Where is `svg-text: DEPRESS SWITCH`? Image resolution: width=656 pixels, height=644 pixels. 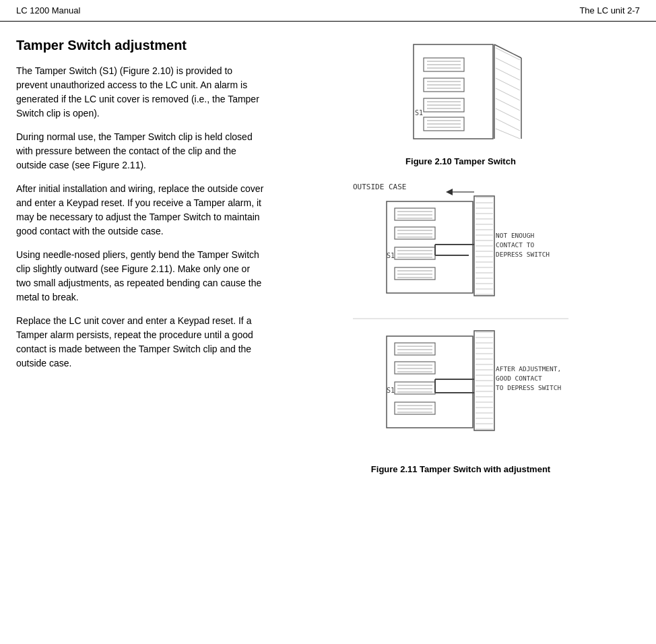 svg-text: DEPRESS SWITCH is located at coordinates (523, 255).